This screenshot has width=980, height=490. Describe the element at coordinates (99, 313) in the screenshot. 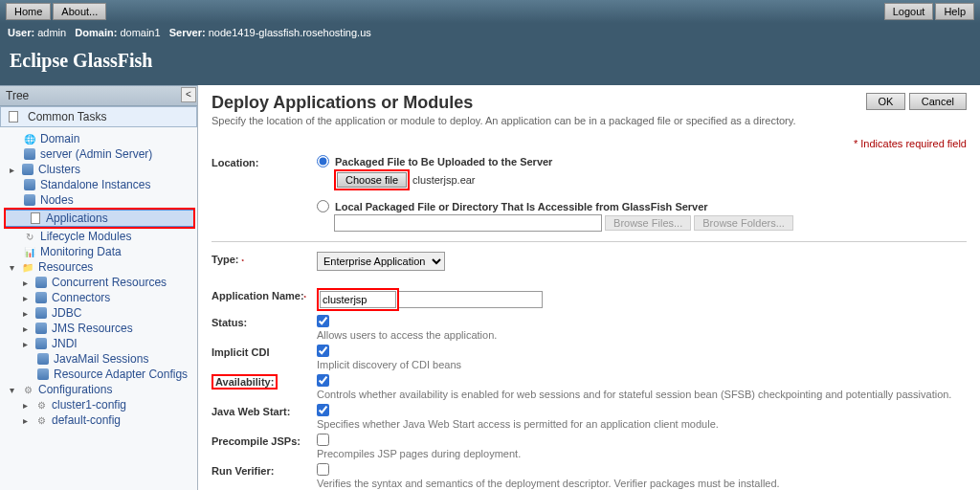

I see `tree-jdbc: ▸JDBC` at that location.